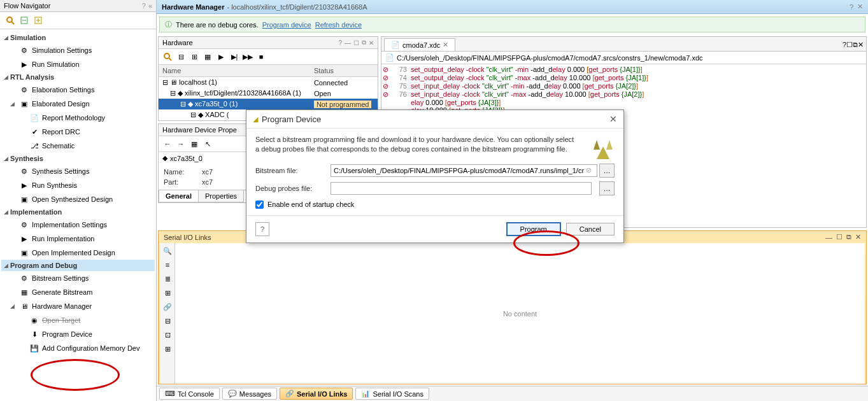  What do you see at coordinates (78, 185) in the screenshot?
I see `nav-item: ▶Run Synthesis` at bounding box center [78, 185].